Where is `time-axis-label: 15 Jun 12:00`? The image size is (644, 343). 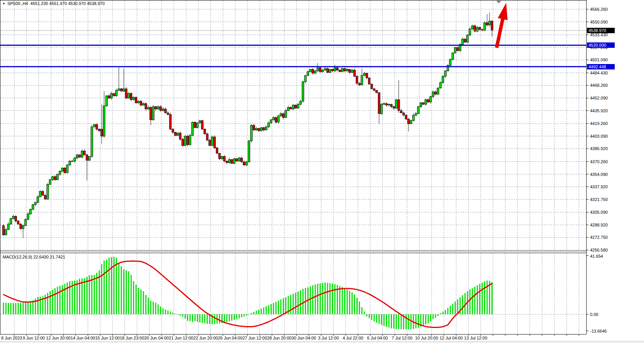
time-axis-label: 15 Jun 12:00 is located at coordinates (108, 338).